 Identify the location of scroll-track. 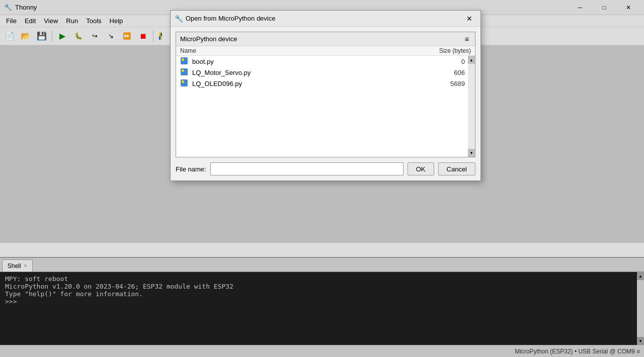
(471, 107).